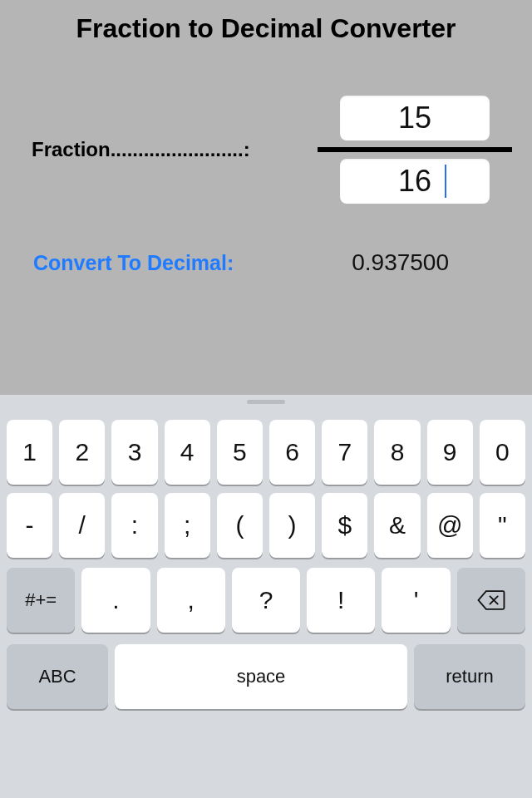  I want to click on key-colon: :, so click(135, 525).